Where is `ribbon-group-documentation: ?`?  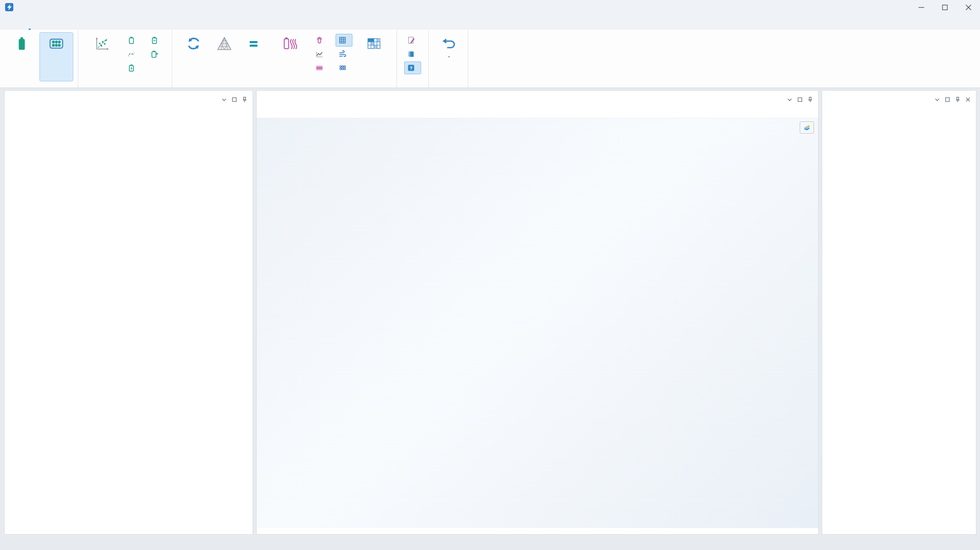 ribbon-group-documentation: ? is located at coordinates (413, 58).